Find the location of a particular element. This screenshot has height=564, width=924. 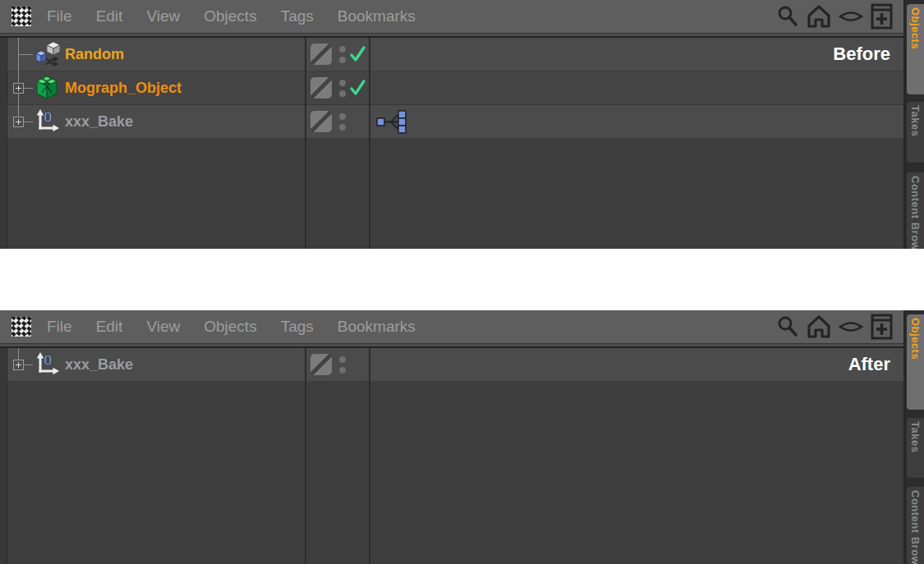

object-row-random: Random Before is located at coordinates (452, 54).